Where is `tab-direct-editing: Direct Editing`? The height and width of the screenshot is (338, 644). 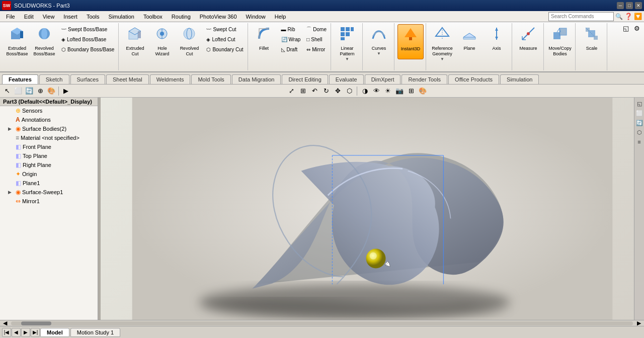 tab-direct-editing: Direct Editing is located at coordinates (305, 79).